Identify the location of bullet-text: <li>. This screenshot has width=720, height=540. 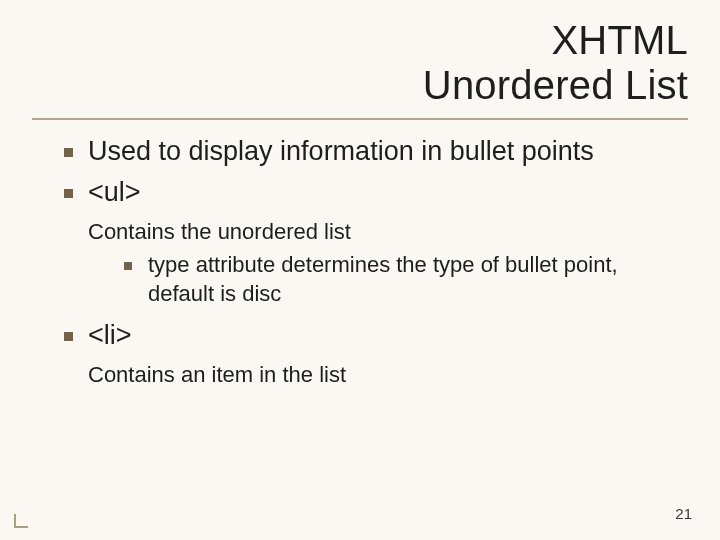
(384, 336).